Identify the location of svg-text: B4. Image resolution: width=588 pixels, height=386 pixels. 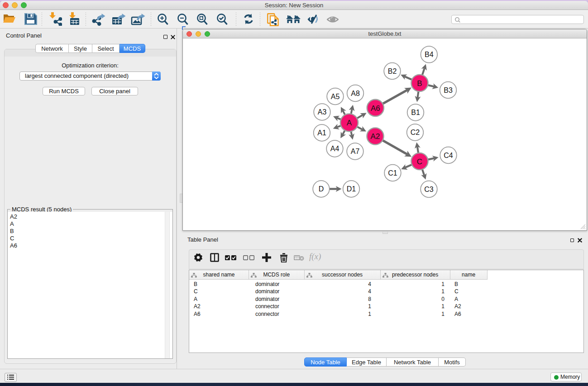
(429, 54).